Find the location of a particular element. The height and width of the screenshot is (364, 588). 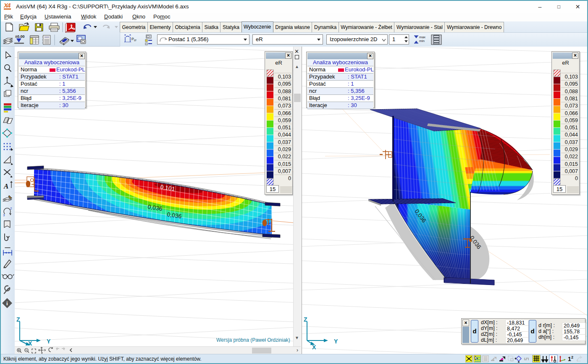

svg-text: min is located at coordinates (422, 41).